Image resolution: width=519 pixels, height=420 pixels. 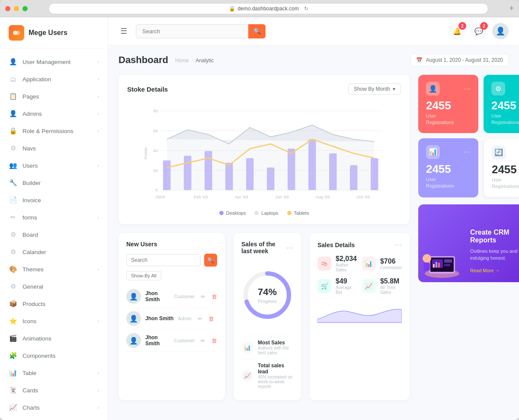 I want to click on svg-text: Points, so click(x=145, y=153).